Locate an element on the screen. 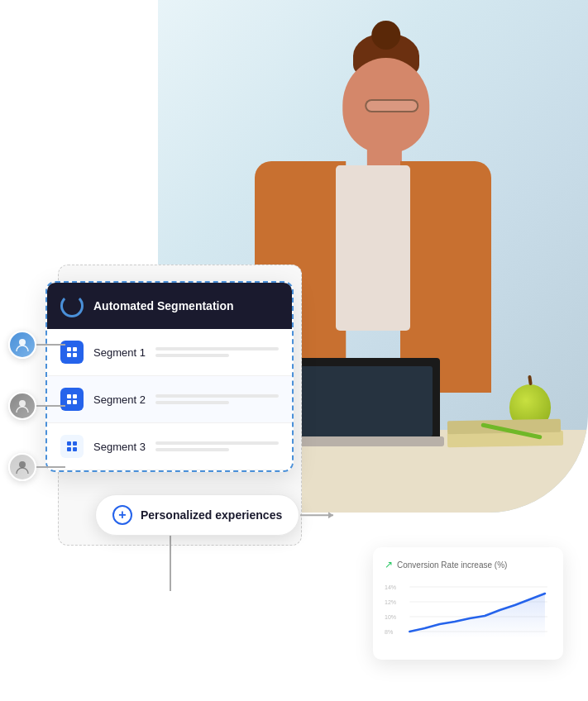 The width and height of the screenshot is (588, 701). personalized-experiences-label: Personalized experiences is located at coordinates (212, 515).